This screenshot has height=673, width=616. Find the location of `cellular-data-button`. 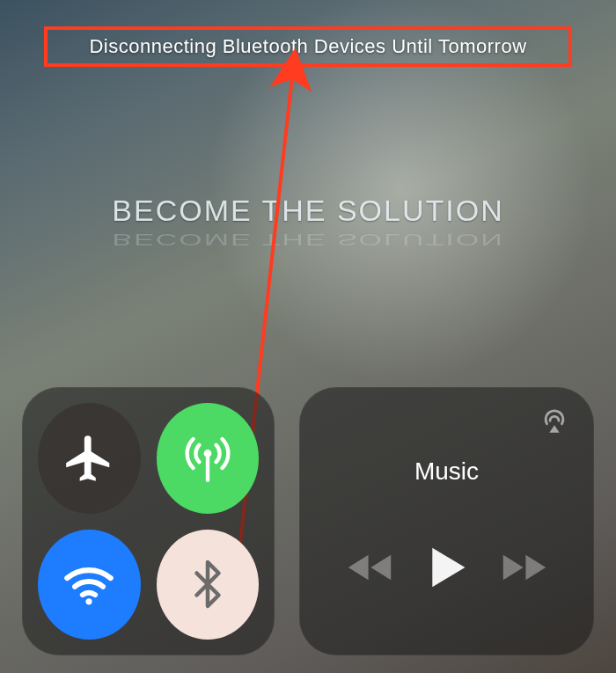

cellular-data-button is located at coordinates (208, 458).